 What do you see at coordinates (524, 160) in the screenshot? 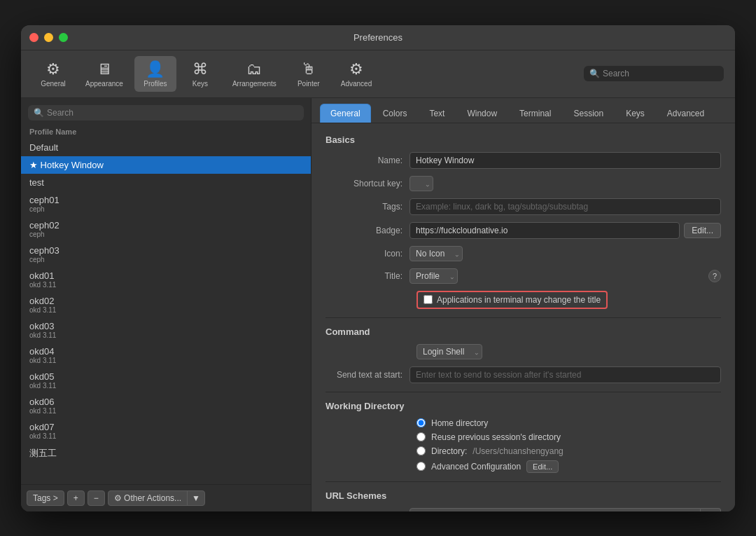
I see `name-row: Name:` at bounding box center [524, 160].